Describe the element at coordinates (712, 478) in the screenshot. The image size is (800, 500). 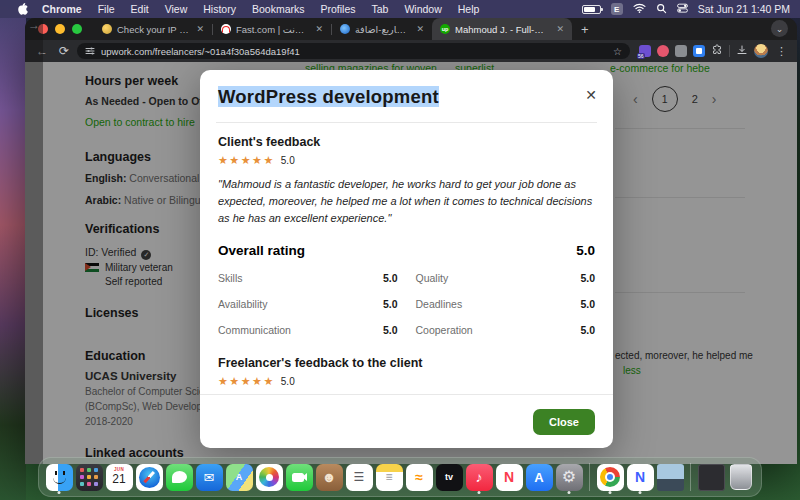
I see `dock-minimized-window-icon` at that location.